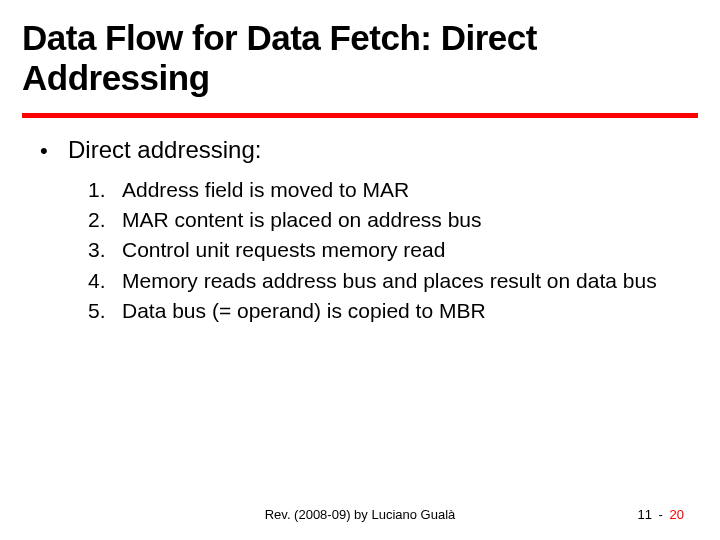 The width and height of the screenshot is (720, 540). What do you see at coordinates (384, 220) in the screenshot?
I see `list-item: 2. MAR content is placed on address bus` at bounding box center [384, 220].